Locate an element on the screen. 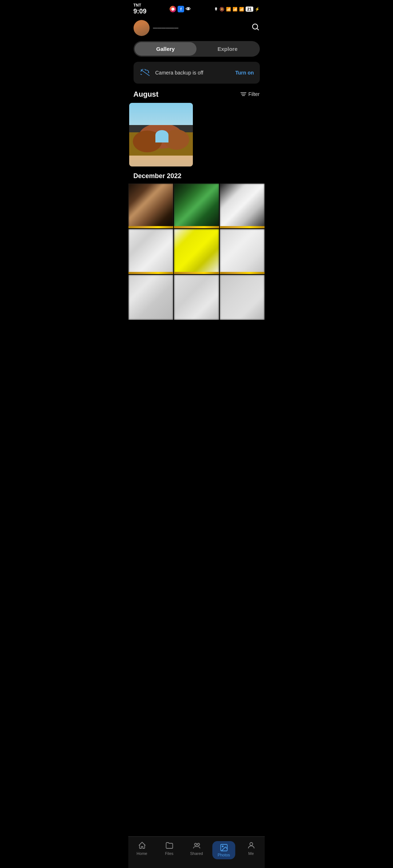  clock: 9:09 is located at coordinates (140, 12).